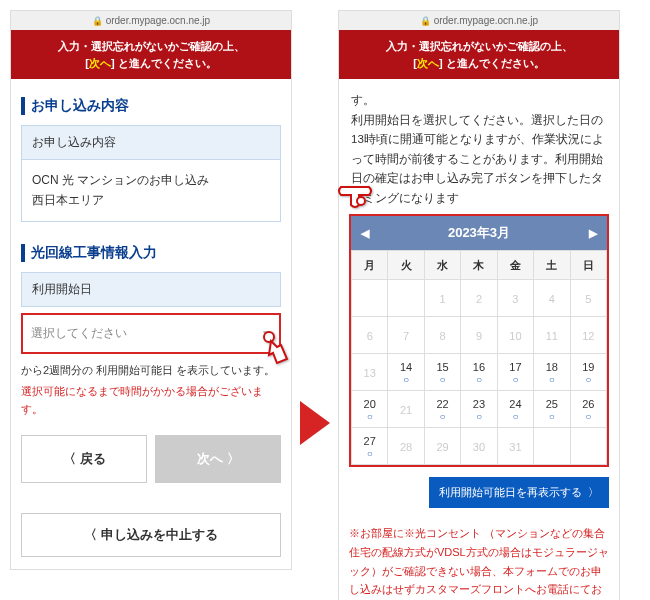 This screenshot has height=600, width=650. Describe the element at coordinates (84, 459) in the screenshot. I see `back-button: 〈戻る` at that location.